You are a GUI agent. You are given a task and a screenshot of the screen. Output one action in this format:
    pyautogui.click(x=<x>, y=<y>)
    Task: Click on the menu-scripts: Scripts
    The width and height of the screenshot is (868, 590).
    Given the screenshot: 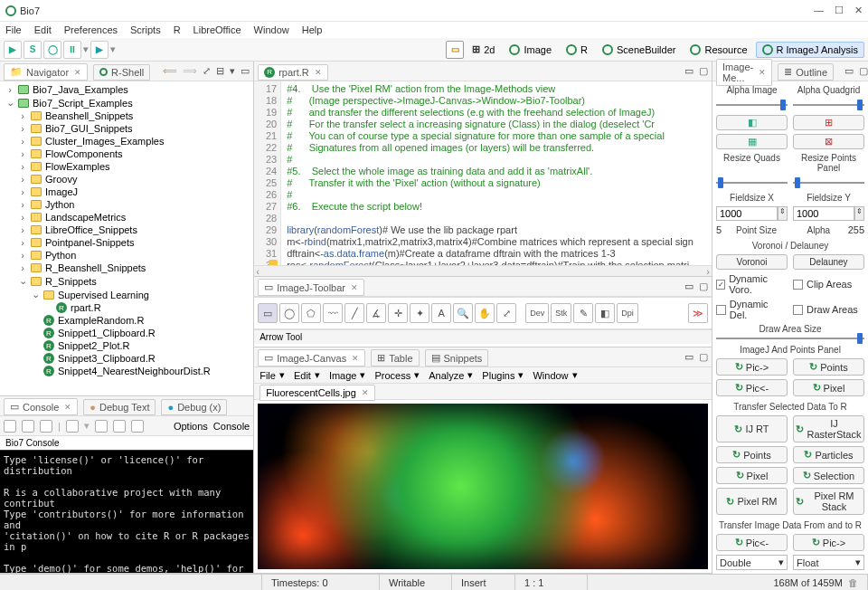 What is the action you would take?
    pyautogui.click(x=146, y=30)
    